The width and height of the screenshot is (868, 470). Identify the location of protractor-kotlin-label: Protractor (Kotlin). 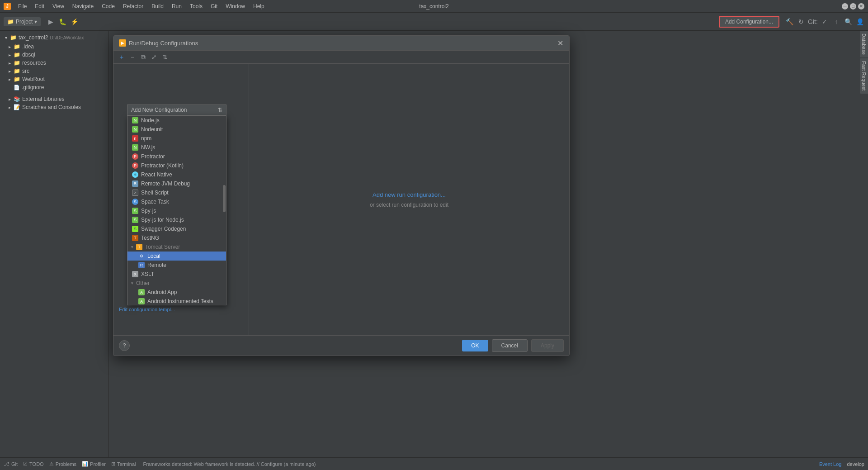
(162, 166).